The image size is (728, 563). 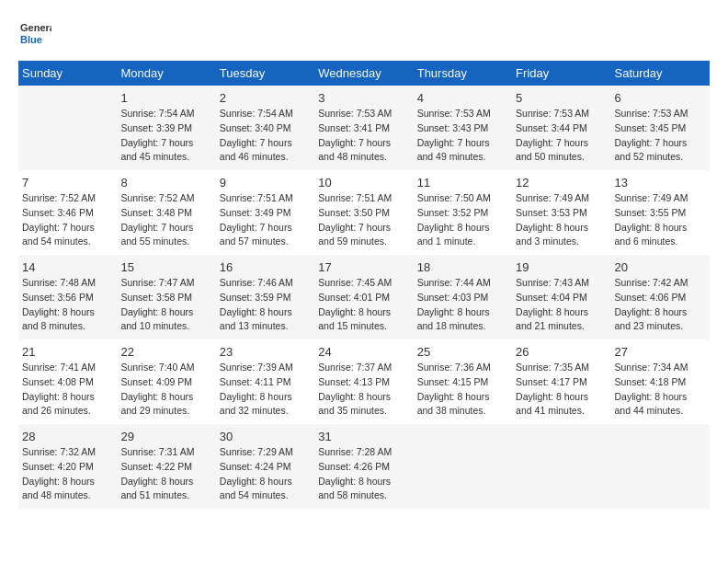 What do you see at coordinates (68, 351) in the screenshot?
I see `day-number: 21` at bounding box center [68, 351].